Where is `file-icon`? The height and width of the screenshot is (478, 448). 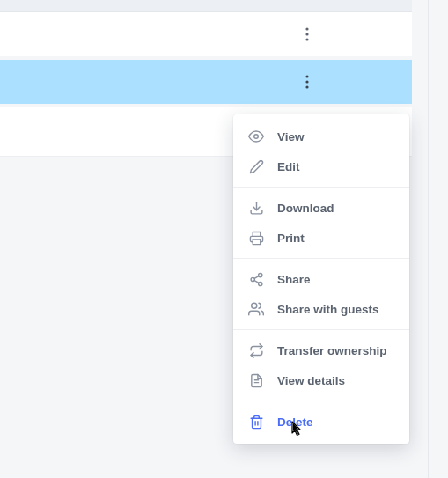 file-icon is located at coordinates (256, 380).